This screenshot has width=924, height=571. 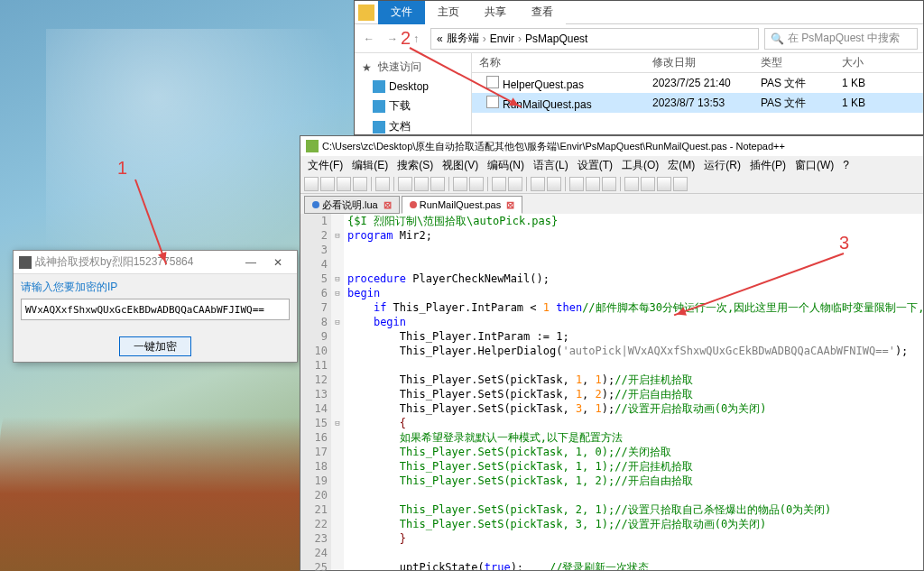 What do you see at coordinates (413, 87) in the screenshot?
I see `sidebar-desktop: Desktop` at bounding box center [413, 87].